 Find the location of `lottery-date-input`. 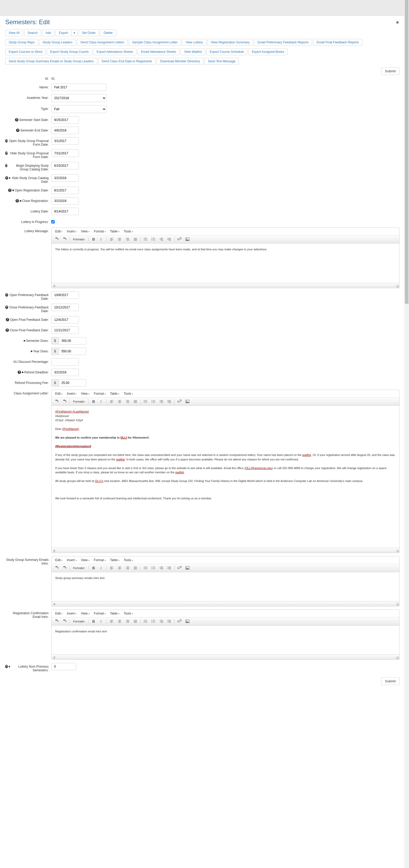

lottery-date-input is located at coordinates (65, 211).